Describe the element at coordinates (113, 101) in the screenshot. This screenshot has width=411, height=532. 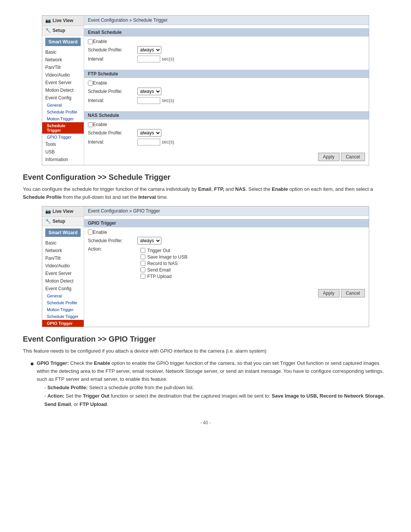
I see `ftp-interval-label: Interval:` at that location.